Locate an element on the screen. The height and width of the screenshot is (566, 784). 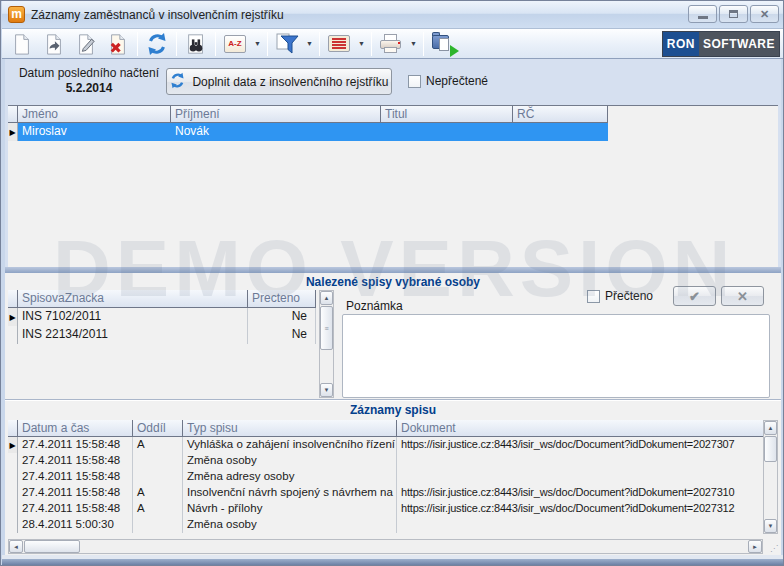
x-icon: ✕ is located at coordinates (742, 296).